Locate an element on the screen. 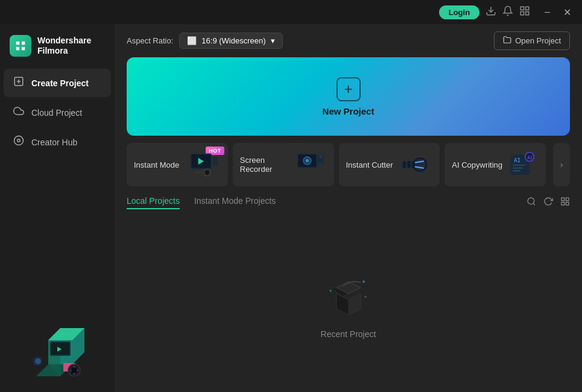  projects-header: Local Projects Instant Mode Projects is located at coordinates (349, 203).